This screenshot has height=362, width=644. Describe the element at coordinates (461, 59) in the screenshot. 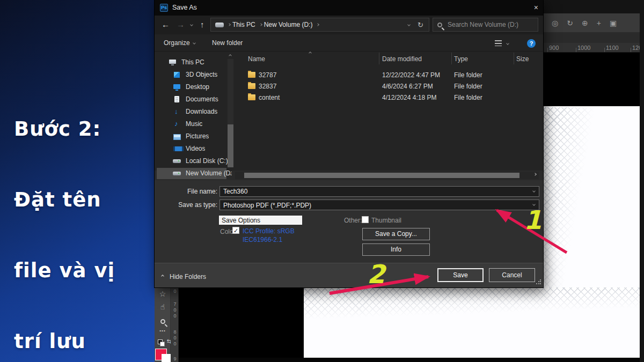

I see `column-header-type: Type` at that location.